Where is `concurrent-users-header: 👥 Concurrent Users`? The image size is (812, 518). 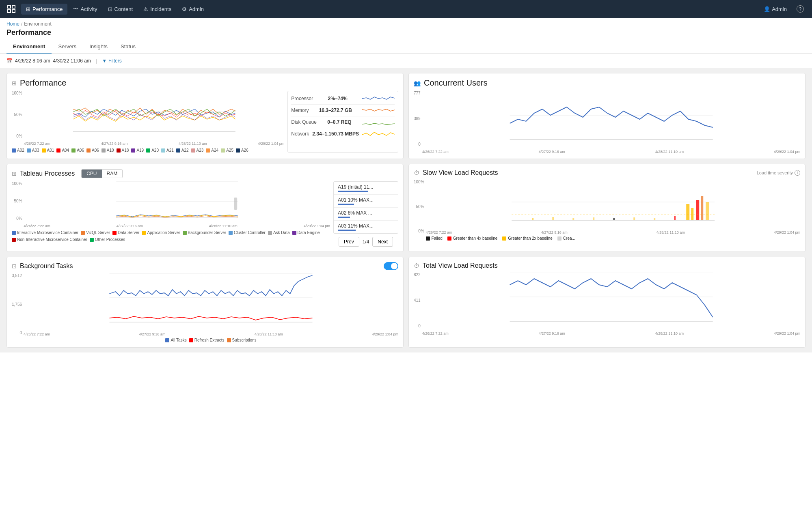
concurrent-users-header: 👥 Concurrent Users is located at coordinates (607, 83).